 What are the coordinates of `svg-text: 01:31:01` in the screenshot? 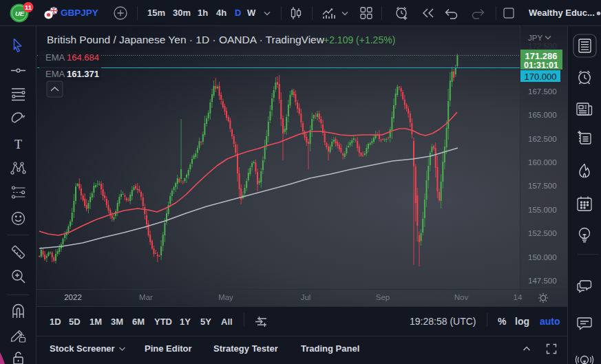 It's located at (541, 65).